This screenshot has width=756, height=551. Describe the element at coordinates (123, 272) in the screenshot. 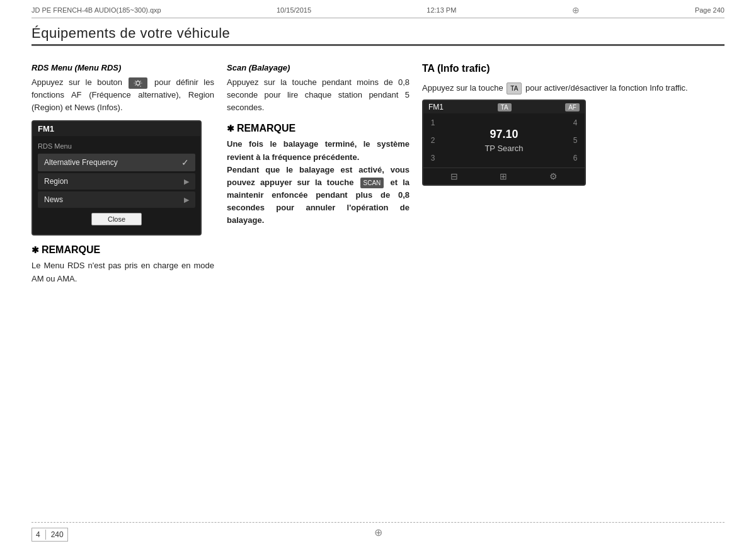

I see `rds-remarque-text: Le Menu RDS n'est pas pris en charge en …` at that location.